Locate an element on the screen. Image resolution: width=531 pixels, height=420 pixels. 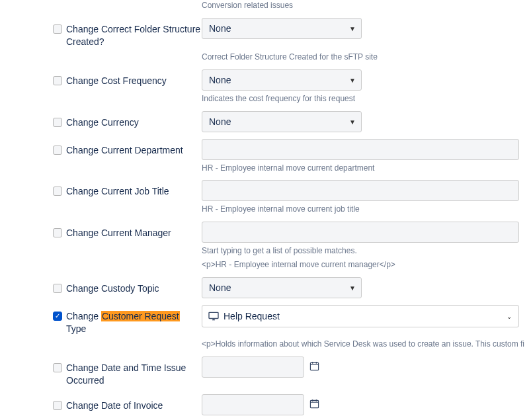
field-label: Change Current Department is located at coordinates (124, 151).